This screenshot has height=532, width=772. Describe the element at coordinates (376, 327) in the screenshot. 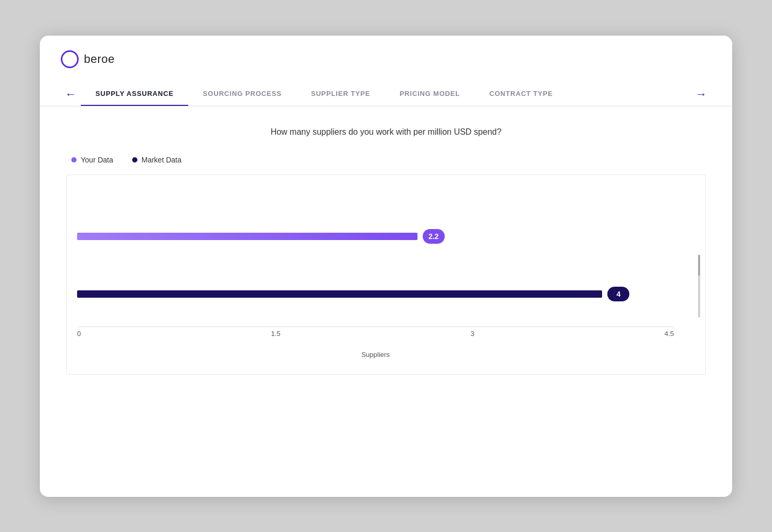

I see `x-axis-line` at that location.